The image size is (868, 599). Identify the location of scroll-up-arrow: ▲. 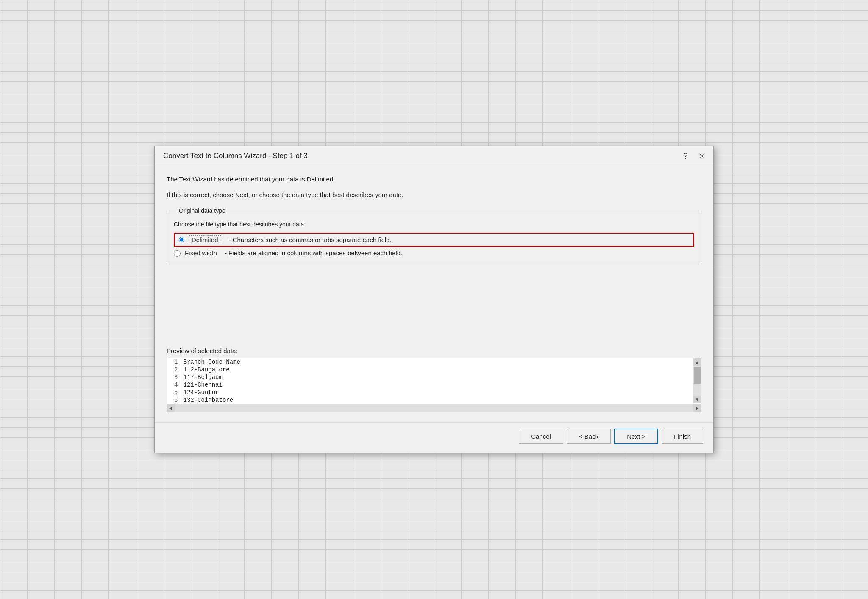
(697, 362).